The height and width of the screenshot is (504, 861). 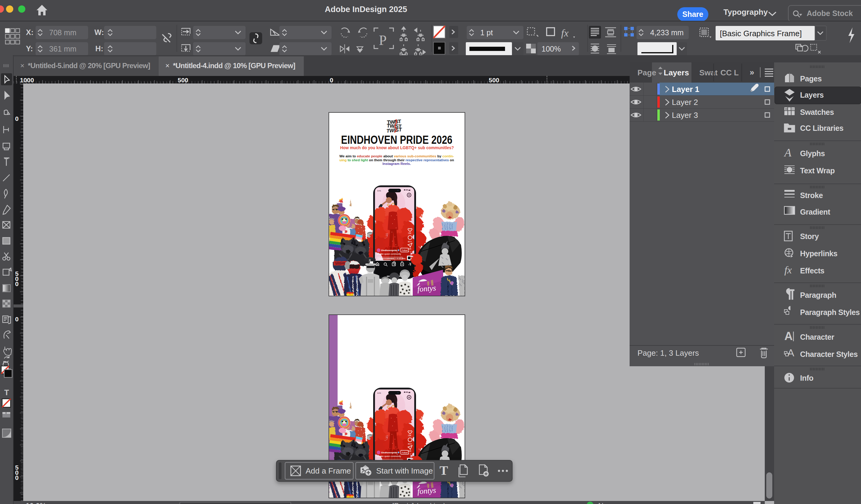 What do you see at coordinates (99, 48) in the screenshot?
I see `svg-text: H:` at bounding box center [99, 48].